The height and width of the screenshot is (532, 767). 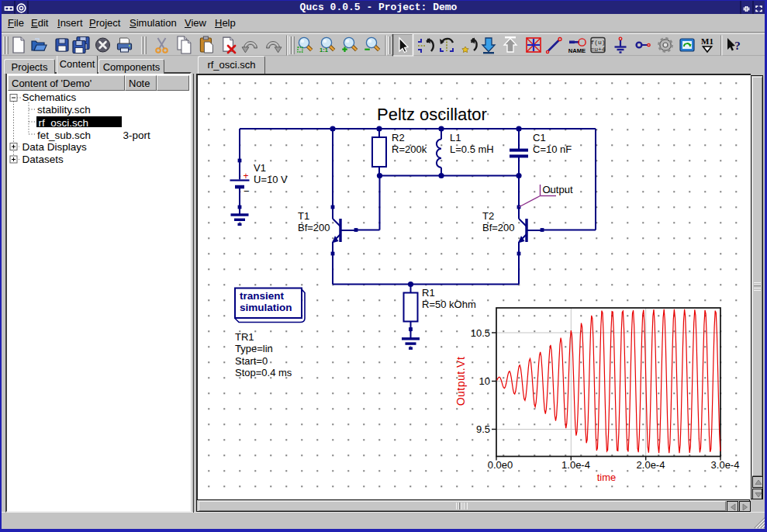 What do you see at coordinates (449, 304) in the screenshot?
I see `svg-text: R=50 kOhm` at bounding box center [449, 304].